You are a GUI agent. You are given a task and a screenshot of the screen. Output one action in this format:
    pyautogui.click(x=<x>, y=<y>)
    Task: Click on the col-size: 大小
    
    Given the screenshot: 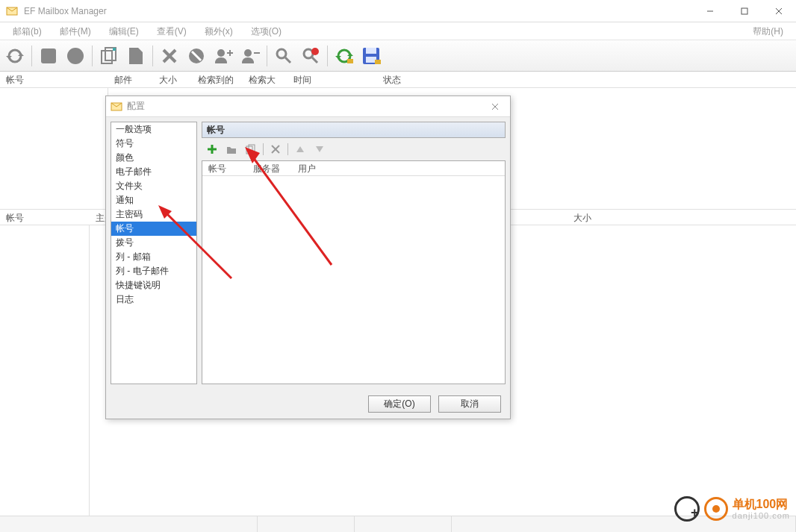 What is the action you would take?
    pyautogui.click(x=172, y=79)
    